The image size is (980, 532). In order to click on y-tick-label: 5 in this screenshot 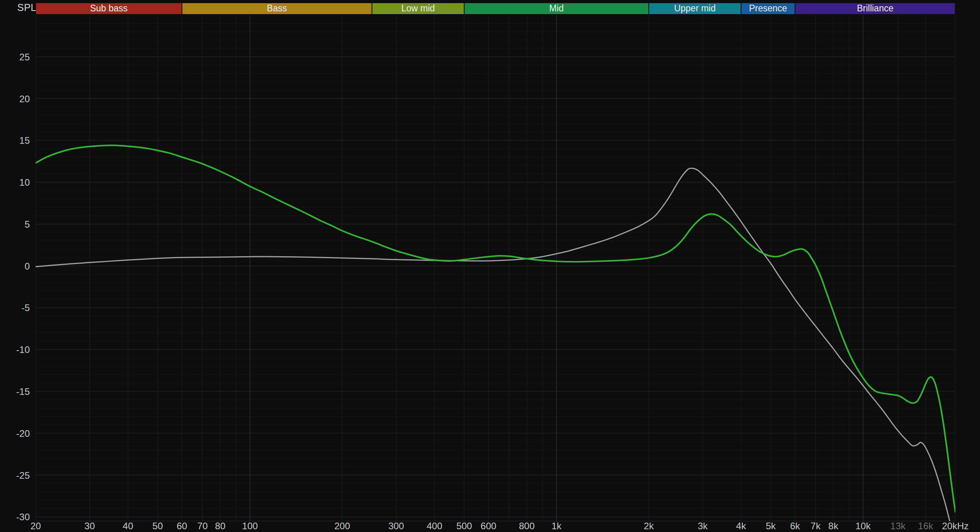, I will do `click(27, 224)`.